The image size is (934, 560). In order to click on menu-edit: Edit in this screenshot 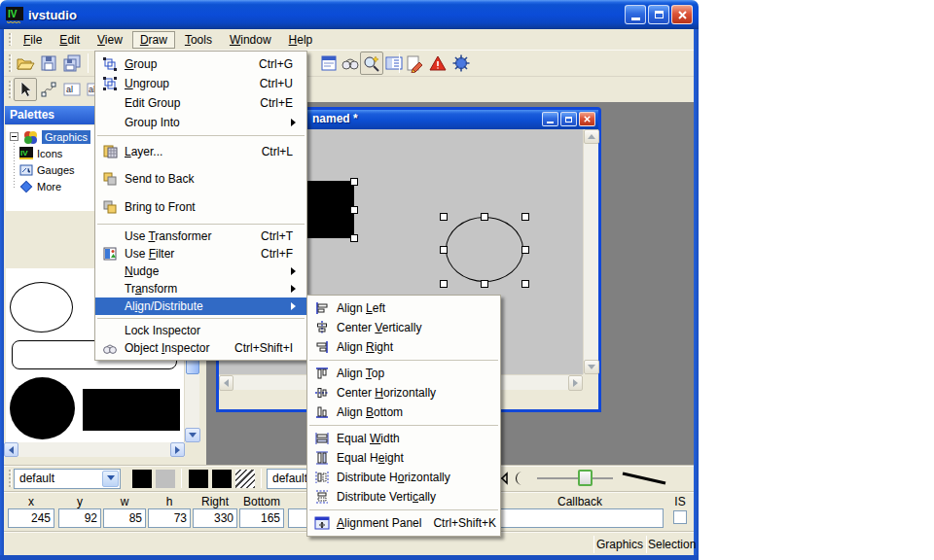, I will do `click(70, 40)`.